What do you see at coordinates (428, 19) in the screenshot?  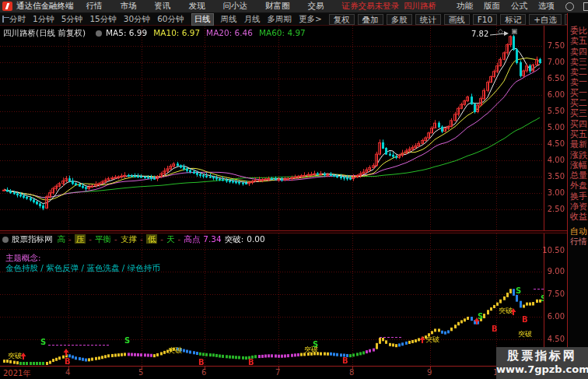 I see `toolbar-button-4: 统计` at bounding box center [428, 19].